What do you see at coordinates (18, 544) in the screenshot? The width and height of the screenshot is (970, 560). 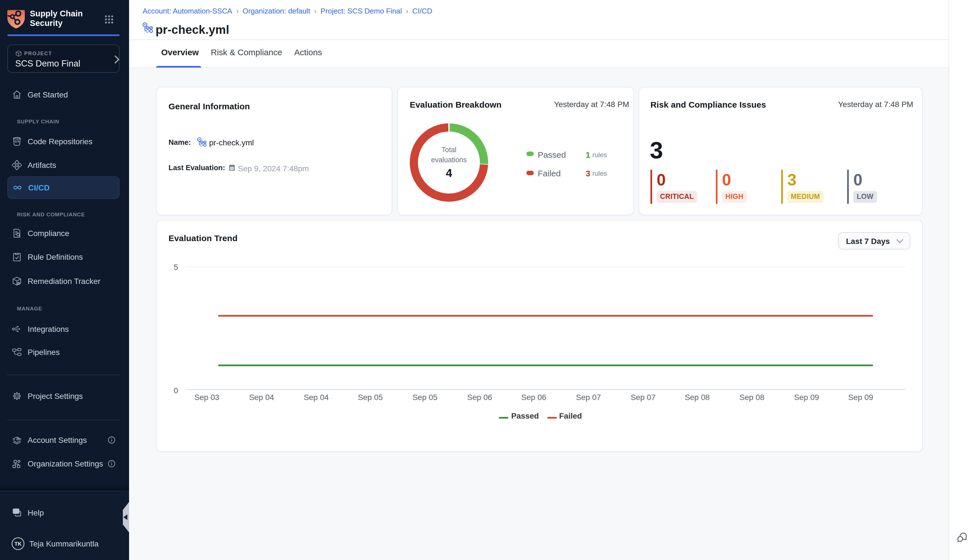 I see `svg-text: TK` at bounding box center [18, 544].